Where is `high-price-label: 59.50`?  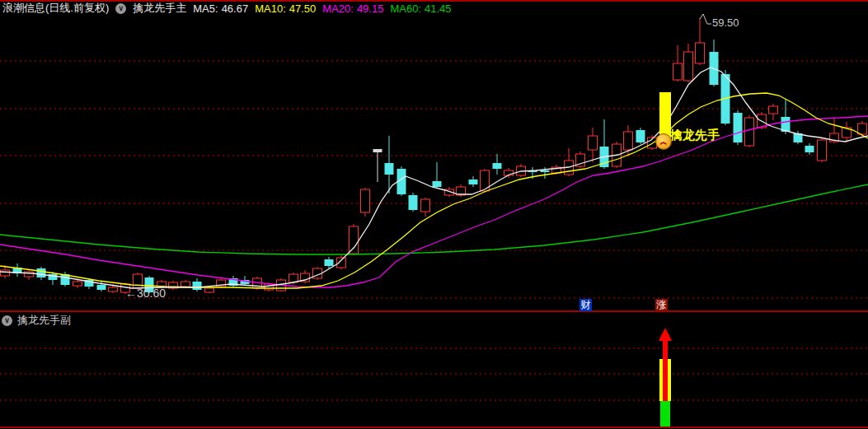
high-price-label: 59.50 is located at coordinates (725, 23).